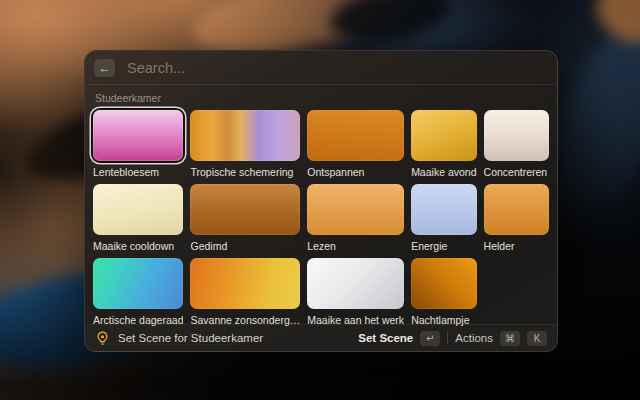 This screenshot has height=400, width=640. Describe the element at coordinates (321, 84) in the screenshot. I see `header-divider` at that location.